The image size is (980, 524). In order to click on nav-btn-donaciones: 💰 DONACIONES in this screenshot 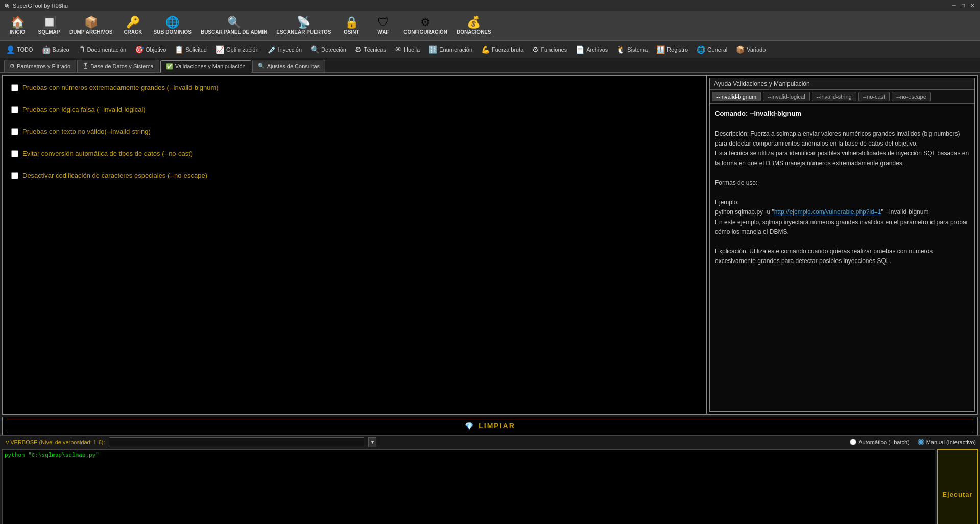, I will do `click(474, 26)`.